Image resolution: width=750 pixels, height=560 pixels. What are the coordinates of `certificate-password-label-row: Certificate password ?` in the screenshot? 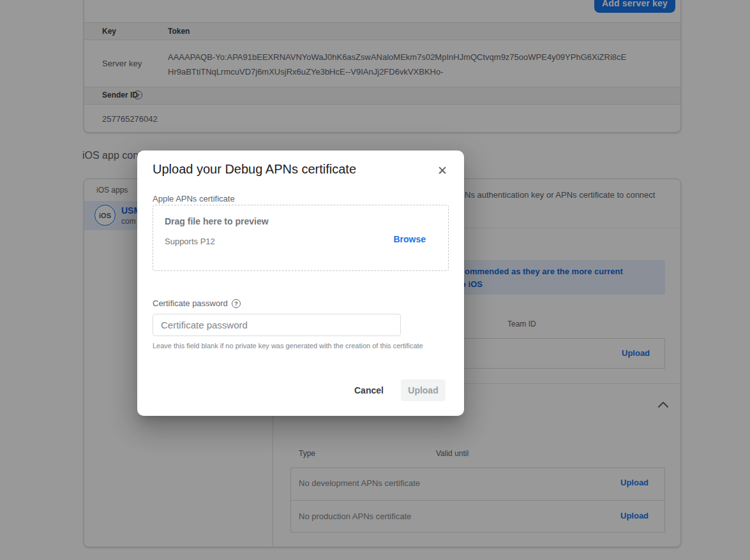 It's located at (197, 304).